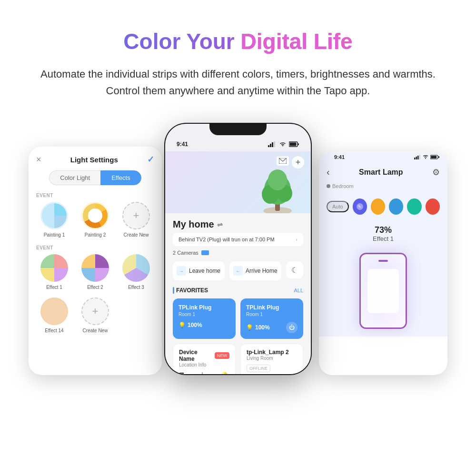  I want to click on toggle-bar: Color Light Effects, so click(95, 178).